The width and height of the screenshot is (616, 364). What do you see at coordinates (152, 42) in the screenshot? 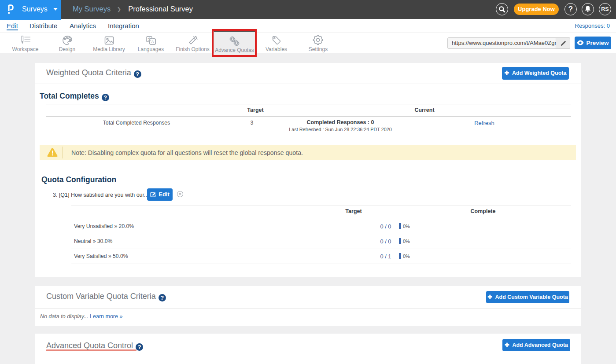
I see `svg-text: A` at bounding box center [152, 42].